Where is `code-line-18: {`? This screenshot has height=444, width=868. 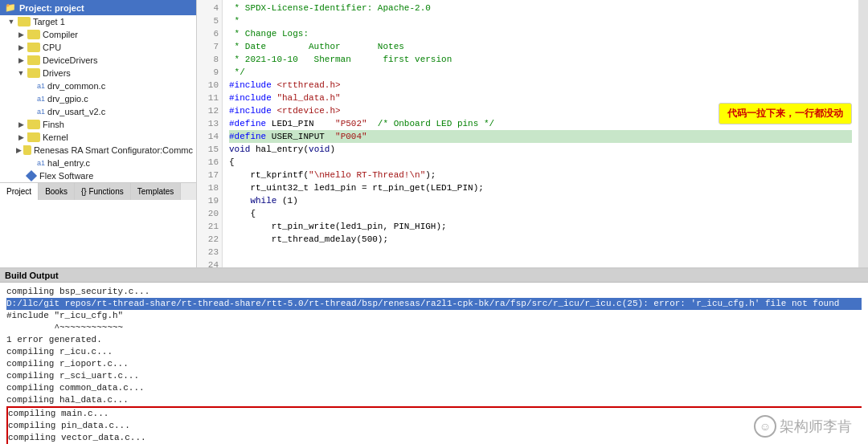 code-line-18: { is located at coordinates (540, 162).